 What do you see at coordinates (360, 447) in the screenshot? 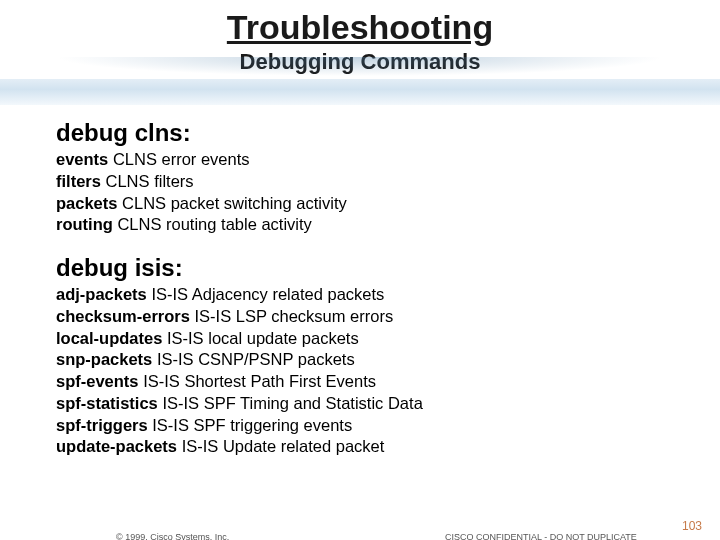
I see `list-item: update-packets IS-IS Update related pack…` at bounding box center [360, 447].